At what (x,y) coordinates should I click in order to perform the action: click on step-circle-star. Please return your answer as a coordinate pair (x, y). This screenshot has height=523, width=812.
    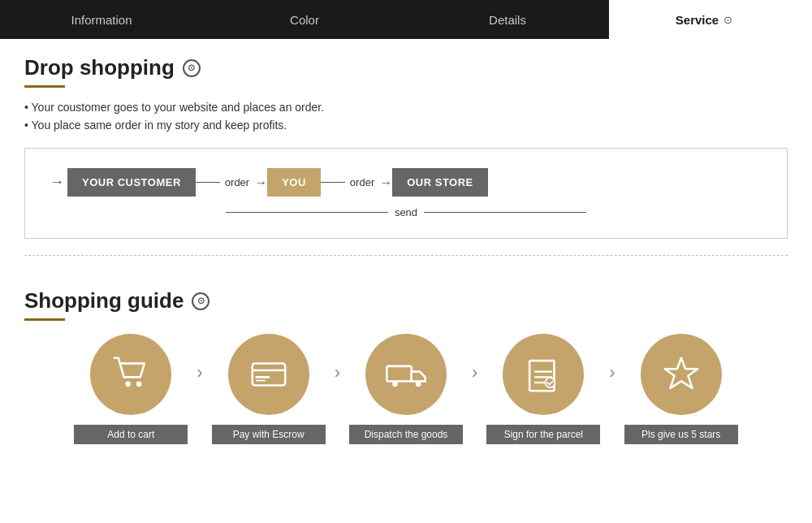
    Looking at the image, I should click on (681, 374).